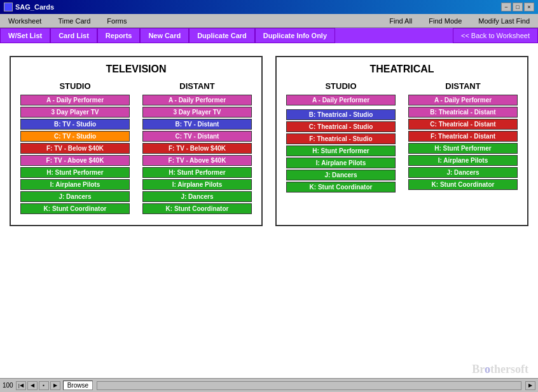 Image resolution: width=538 pixels, height=392 pixels. What do you see at coordinates (518, 7) in the screenshot?
I see `maximize-button: □` at bounding box center [518, 7].